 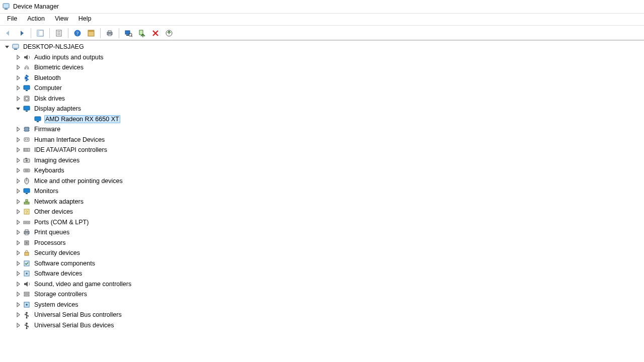 What do you see at coordinates (322, 140) in the screenshot?
I see `tree-node-human-interface-devices: Human Interface Devices` at bounding box center [322, 140].